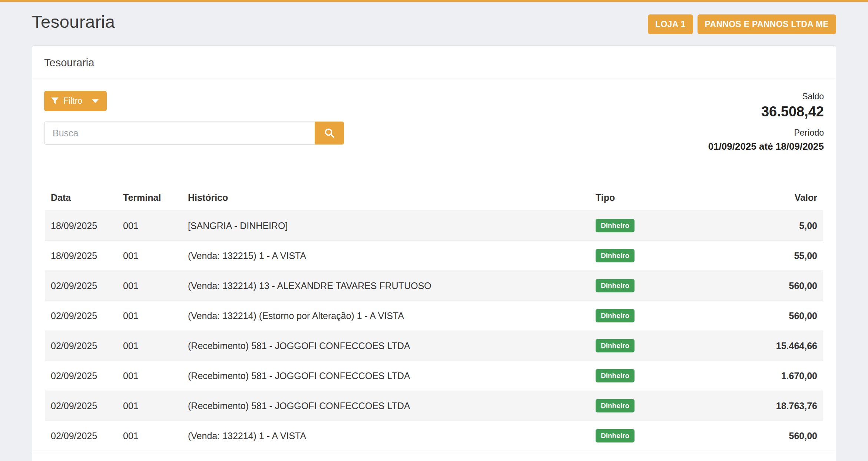 This screenshot has width=868, height=461. Describe the element at coordinates (434, 286) in the screenshot. I see `table-row: 02/09/2025 001 (Venda: 132214) 13 - ALEX…` at that location.